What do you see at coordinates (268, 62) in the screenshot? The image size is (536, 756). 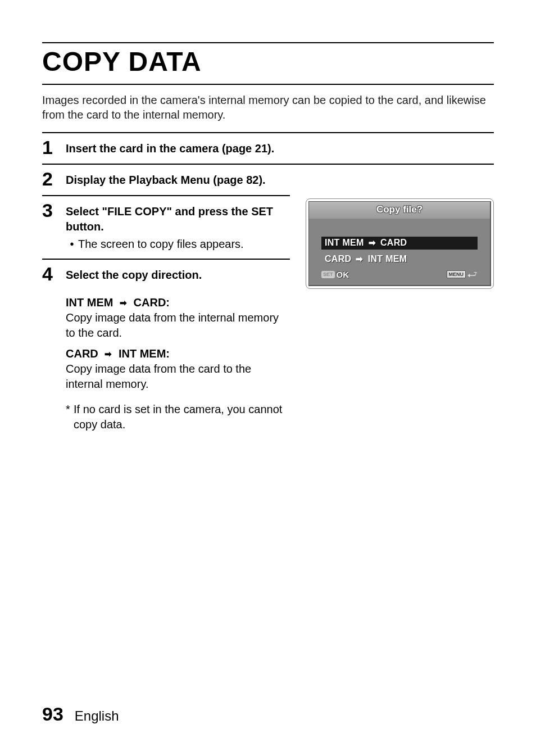 I see `page-title: COPY DATA` at bounding box center [268, 62].